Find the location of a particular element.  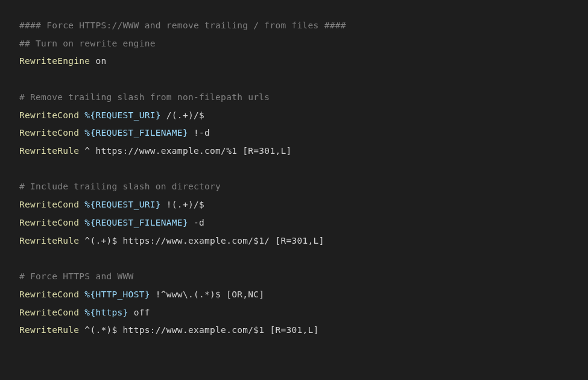

code-segment-value: !^www\.(.*)$ is located at coordinates (188, 294).